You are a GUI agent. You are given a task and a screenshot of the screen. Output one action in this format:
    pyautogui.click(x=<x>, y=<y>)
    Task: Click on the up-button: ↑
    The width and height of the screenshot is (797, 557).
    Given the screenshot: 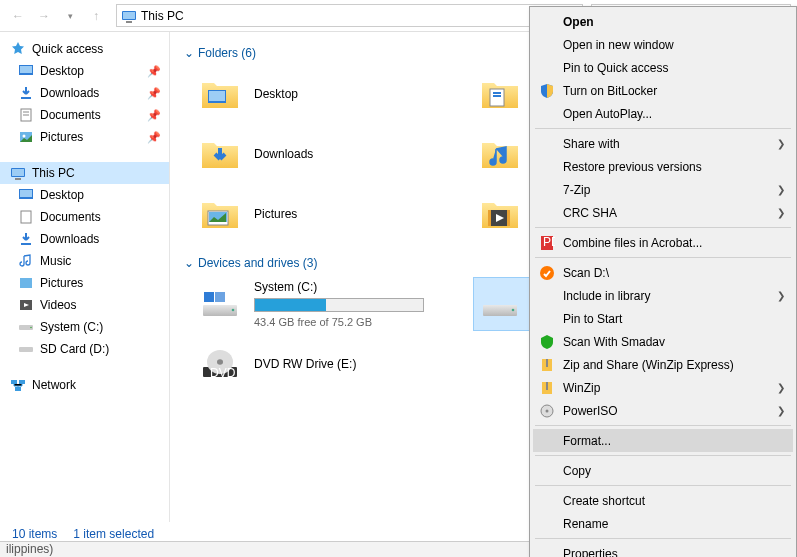 What is the action you would take?
    pyautogui.click(x=96, y=16)
    